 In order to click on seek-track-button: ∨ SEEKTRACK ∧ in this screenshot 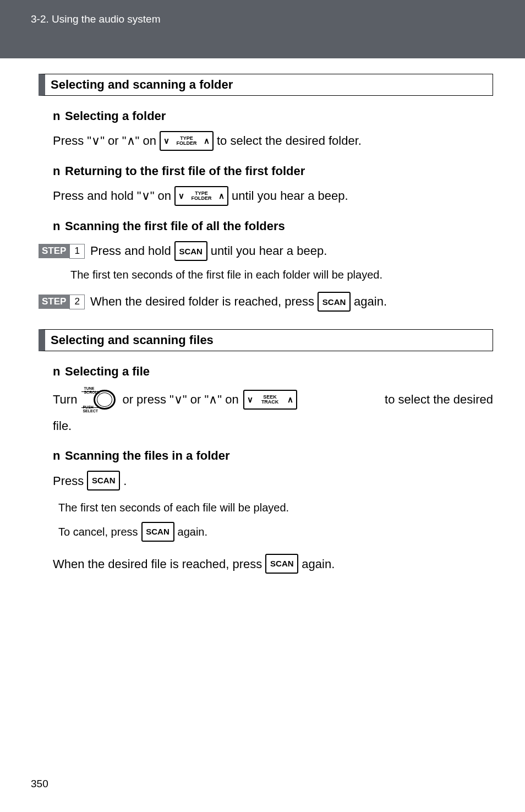, I will do `click(270, 400)`.